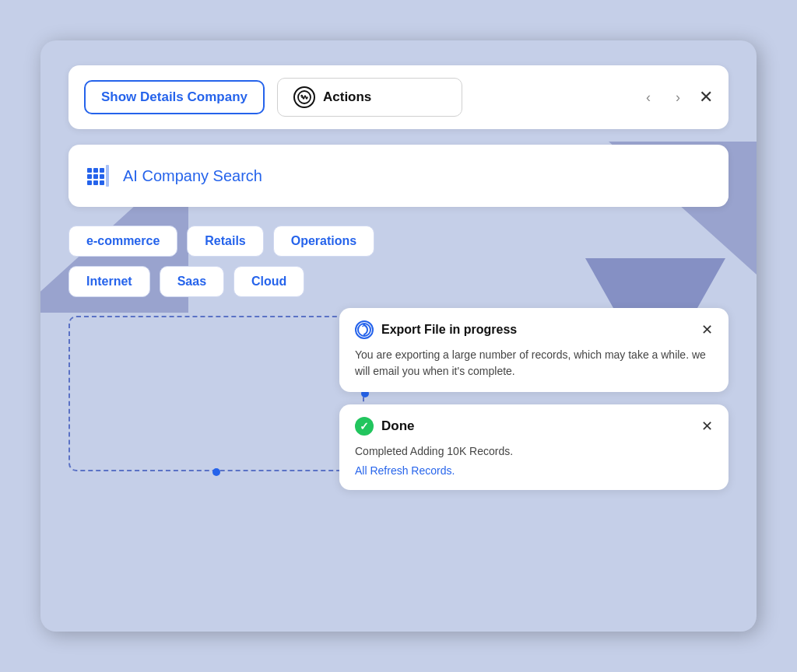 Image resolution: width=797 pixels, height=672 pixels. Describe the element at coordinates (269, 282) in the screenshot. I see `tag-cloud: Cloud` at that location.